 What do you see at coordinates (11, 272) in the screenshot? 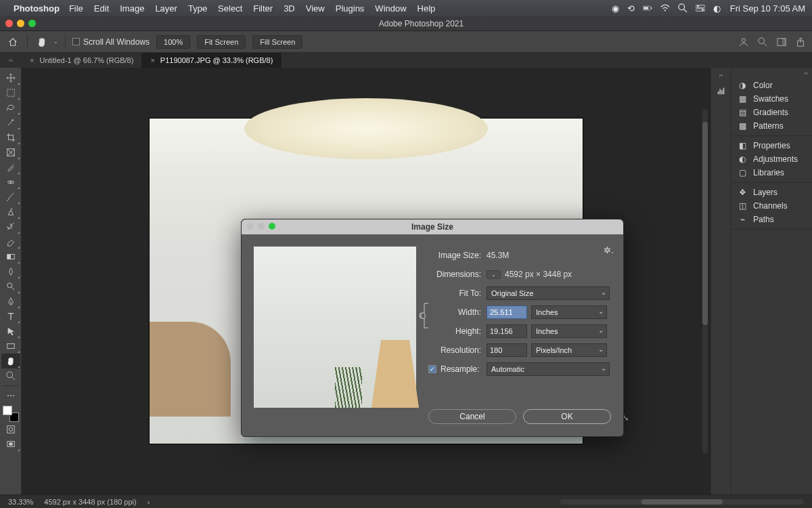
I see `blur-tool-icon` at bounding box center [11, 272].